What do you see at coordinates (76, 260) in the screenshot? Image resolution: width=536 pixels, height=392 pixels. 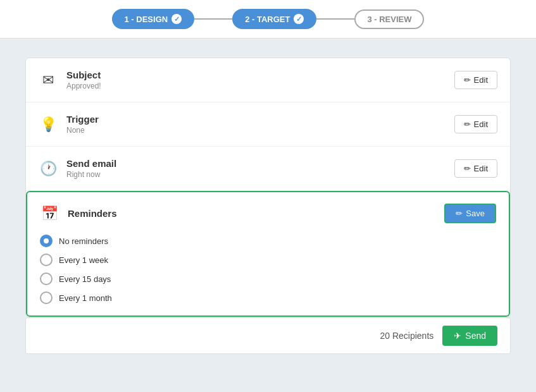 I see `option-every-1-week: Every 1 week` at bounding box center [76, 260].